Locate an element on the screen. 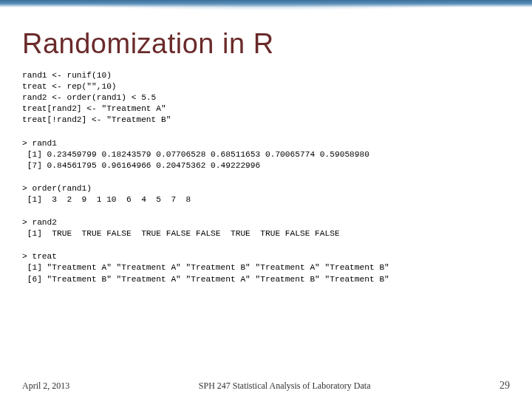 The image size is (532, 399). code-treat-output: > treat [1] "Treatment A" "Treatment A" … is located at coordinates (266, 267).